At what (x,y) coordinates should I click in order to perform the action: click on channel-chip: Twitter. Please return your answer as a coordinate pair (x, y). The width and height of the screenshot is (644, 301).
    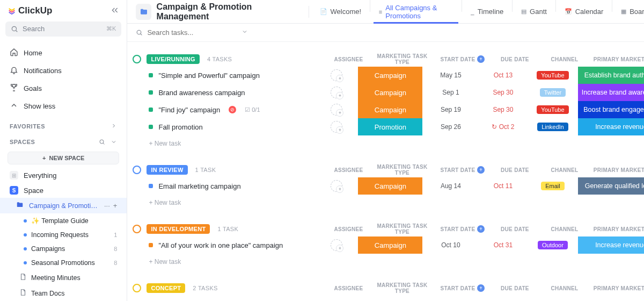
    Looking at the image, I should click on (553, 92).